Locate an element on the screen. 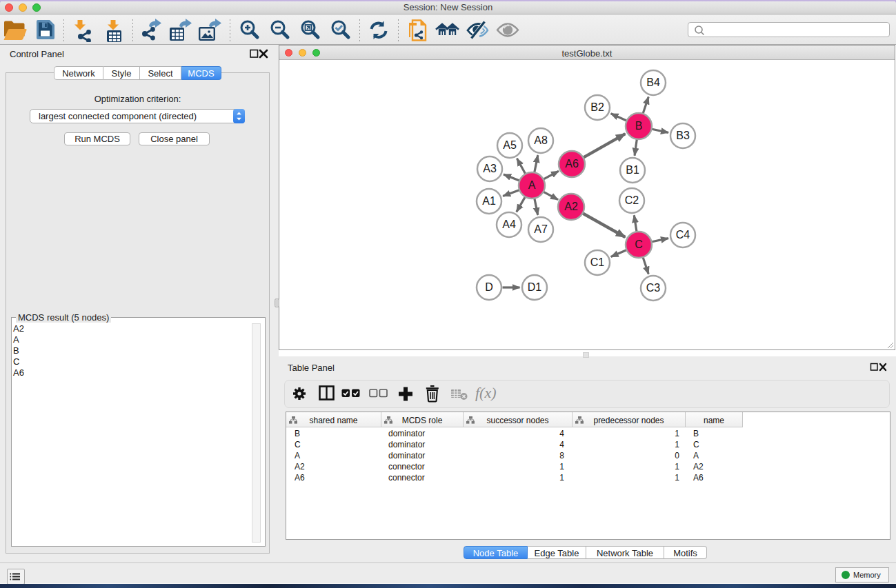 Image resolution: width=896 pixels, height=588 pixels. svg-text: C4 is located at coordinates (683, 234).